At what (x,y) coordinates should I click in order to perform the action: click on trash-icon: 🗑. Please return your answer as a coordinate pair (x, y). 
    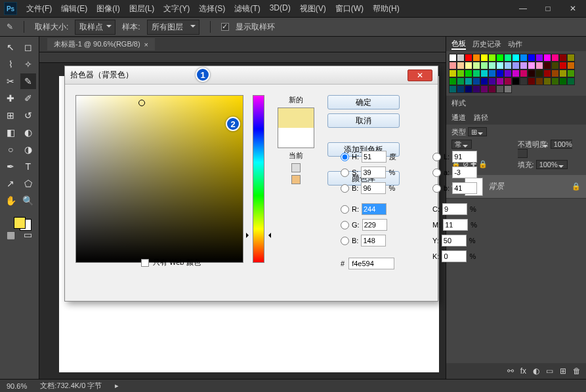
    Looking at the image, I should click on (577, 371).